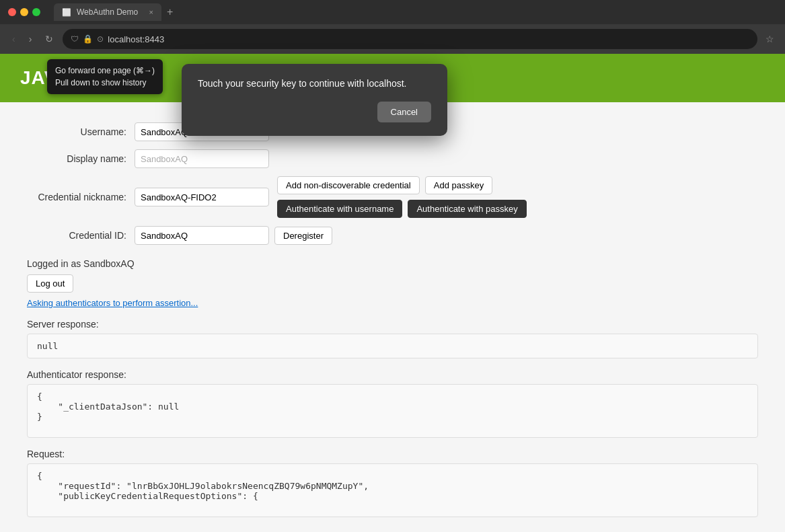  I want to click on traffic-lights, so click(24, 12).